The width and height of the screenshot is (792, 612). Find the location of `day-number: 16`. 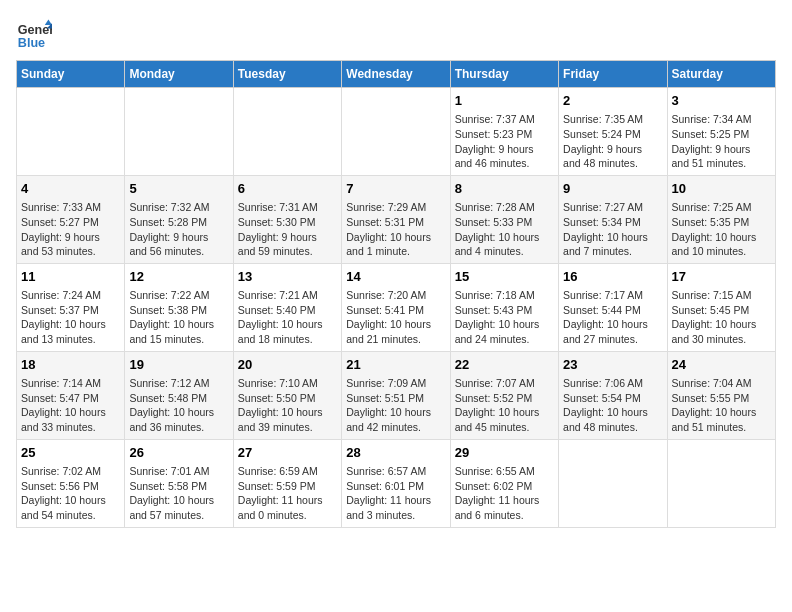

day-number: 16 is located at coordinates (612, 277).